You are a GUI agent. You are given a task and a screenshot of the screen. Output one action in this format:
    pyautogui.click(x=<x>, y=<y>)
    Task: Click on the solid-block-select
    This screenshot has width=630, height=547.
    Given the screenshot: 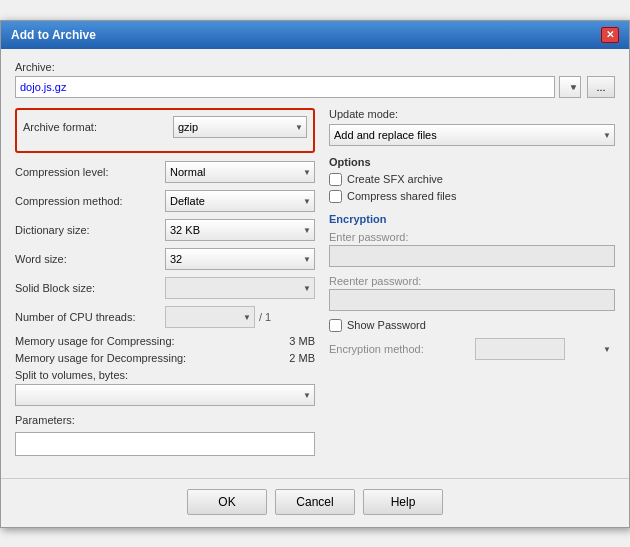 What is the action you would take?
    pyautogui.click(x=240, y=288)
    